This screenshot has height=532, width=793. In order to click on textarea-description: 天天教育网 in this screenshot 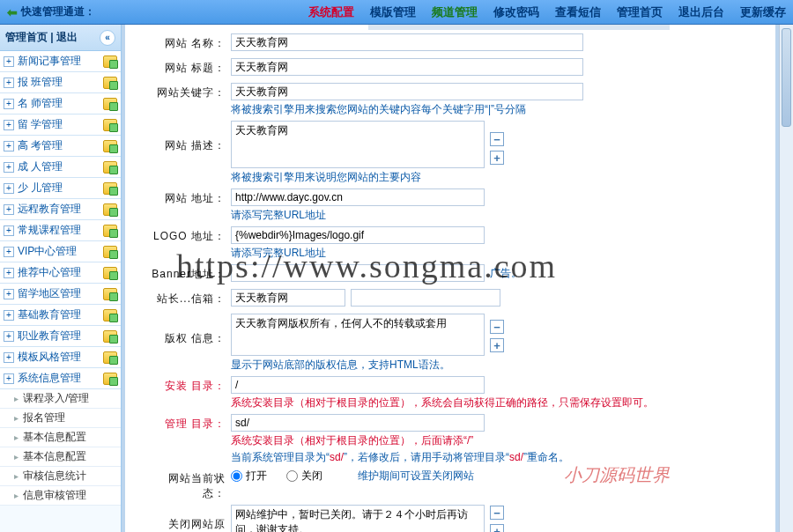, I will do `click(358, 144)`.